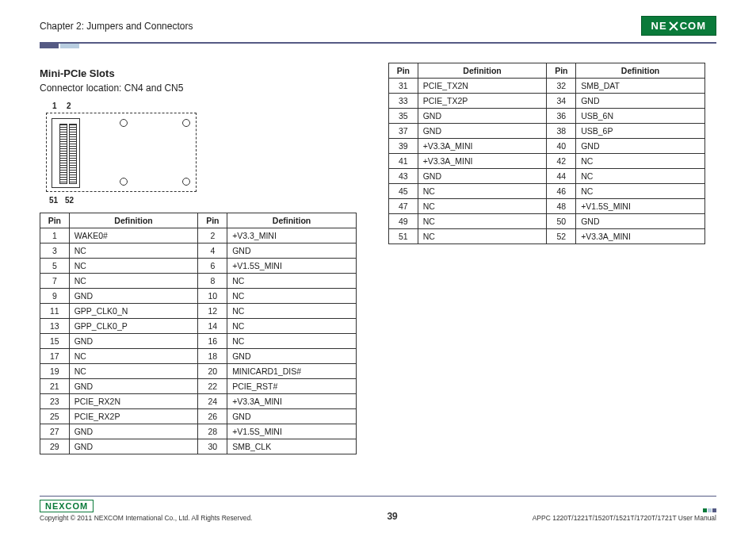 Image resolution: width=756 pixels, height=533 pixels. Describe the element at coordinates (133, 401) in the screenshot. I see `cell-def: PCIE_RX2N` at that location.